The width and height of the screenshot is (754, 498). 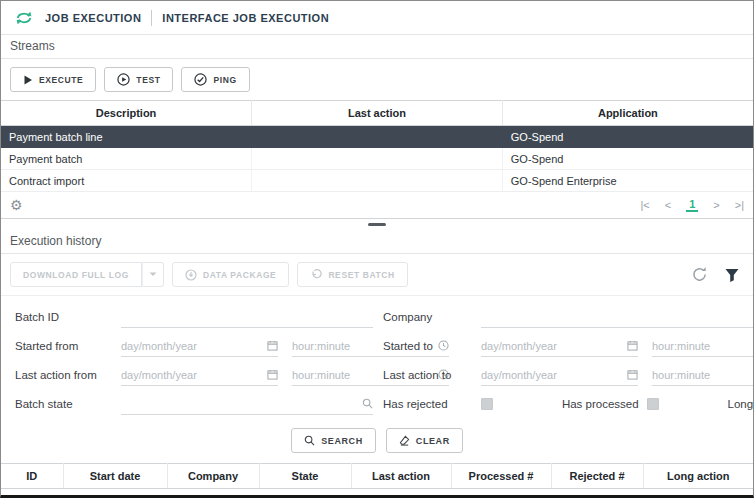 I want to click on company-field, so click(x=618, y=317).